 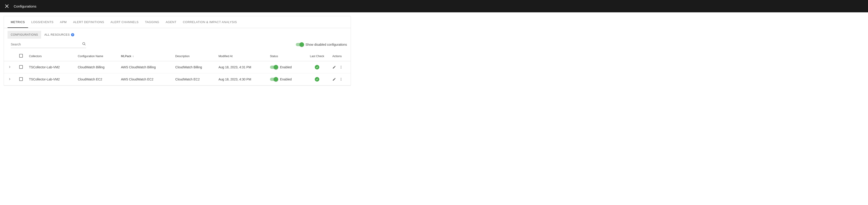 I want to click on sub-tabs: CONFIGURATIONS ALL RESOURCES ?, so click(x=177, y=33).